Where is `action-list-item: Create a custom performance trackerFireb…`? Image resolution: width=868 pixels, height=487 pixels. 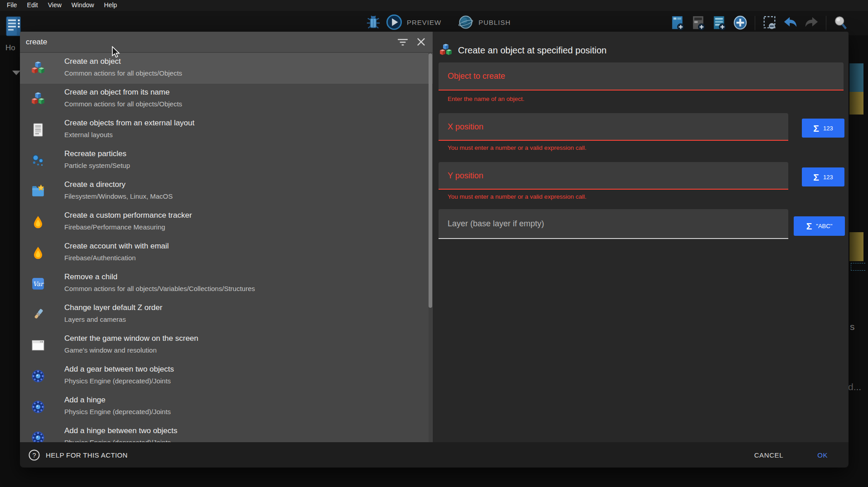
action-list-item: Create a custom performance trackerFireb… is located at coordinates (227, 222).